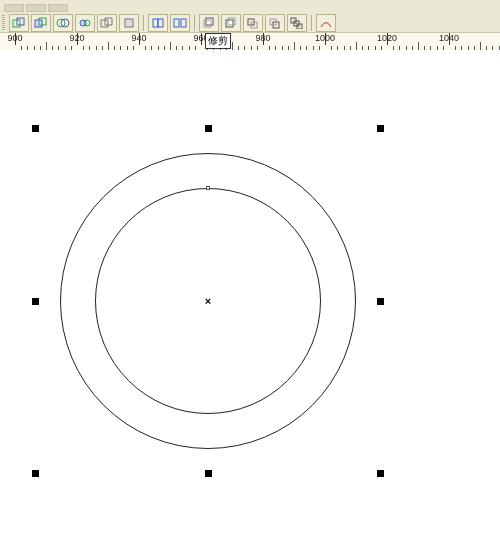  I want to click on ruler-label: 1020, so click(387, 38).